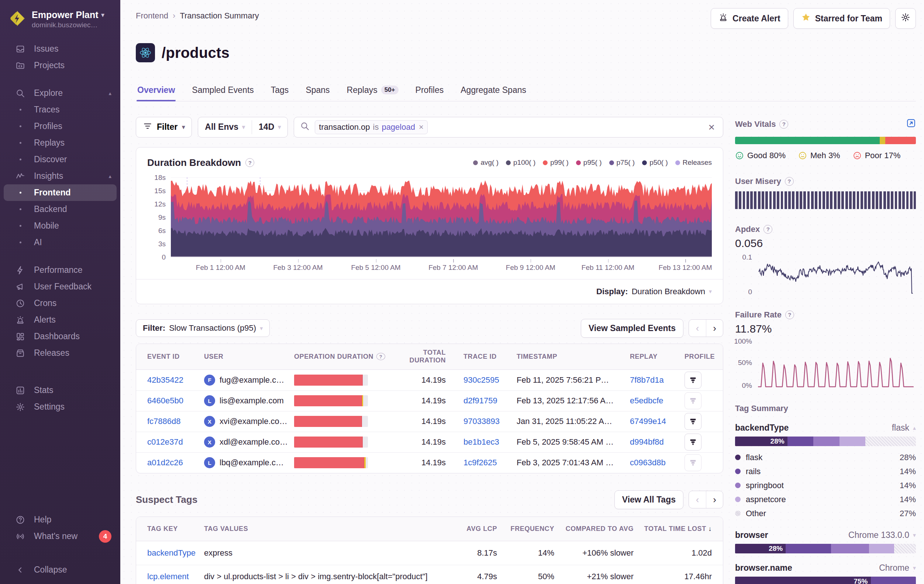 The width and height of the screenshot is (924, 584). I want to click on view-sampled-events-button: View Sampled Events, so click(632, 328).